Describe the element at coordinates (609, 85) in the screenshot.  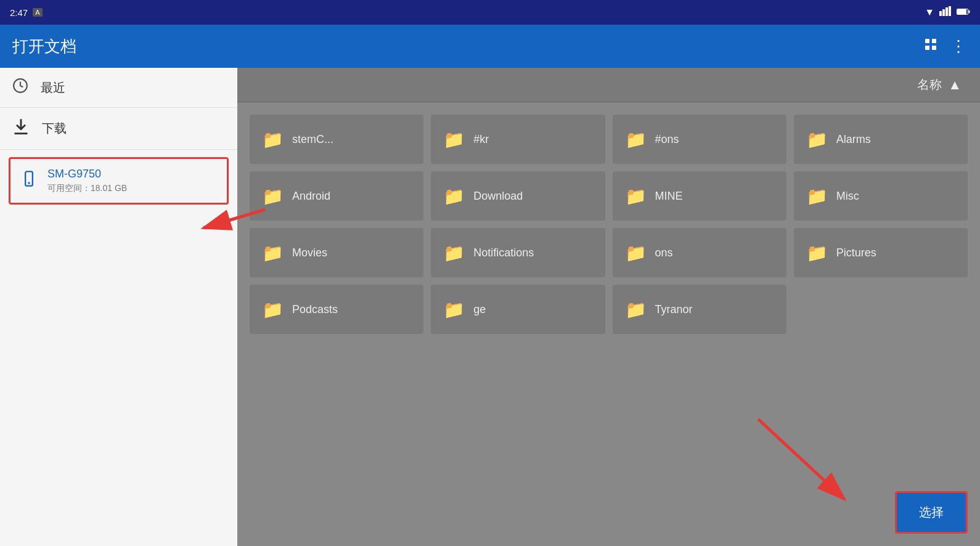
I see `sort-bar: 名称 ▲` at that location.